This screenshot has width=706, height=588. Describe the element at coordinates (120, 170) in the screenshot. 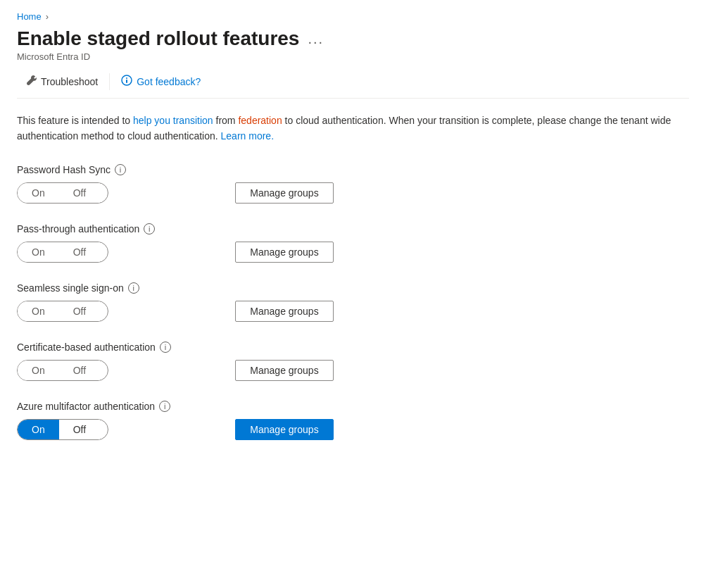

I see `info-icon-password-hash-sync: i` at that location.